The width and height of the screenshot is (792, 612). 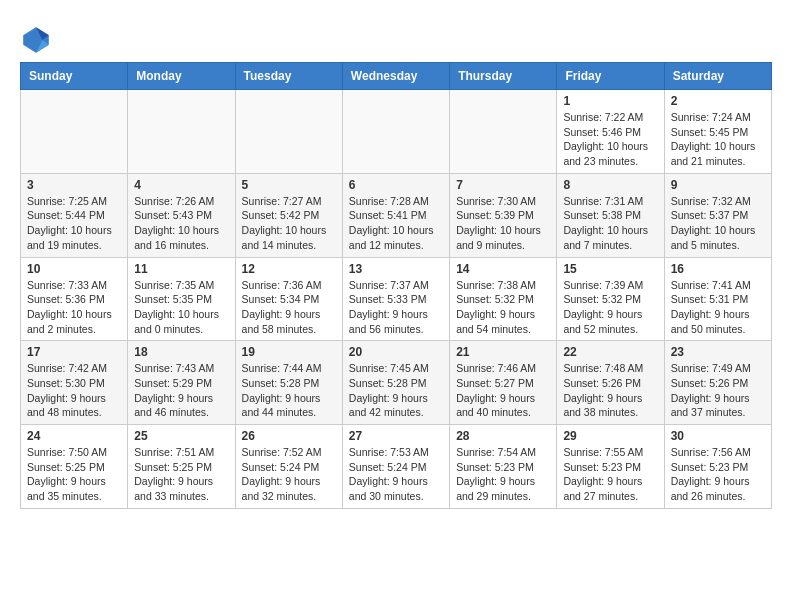 What do you see at coordinates (38, 40) in the screenshot?
I see `logo` at bounding box center [38, 40].